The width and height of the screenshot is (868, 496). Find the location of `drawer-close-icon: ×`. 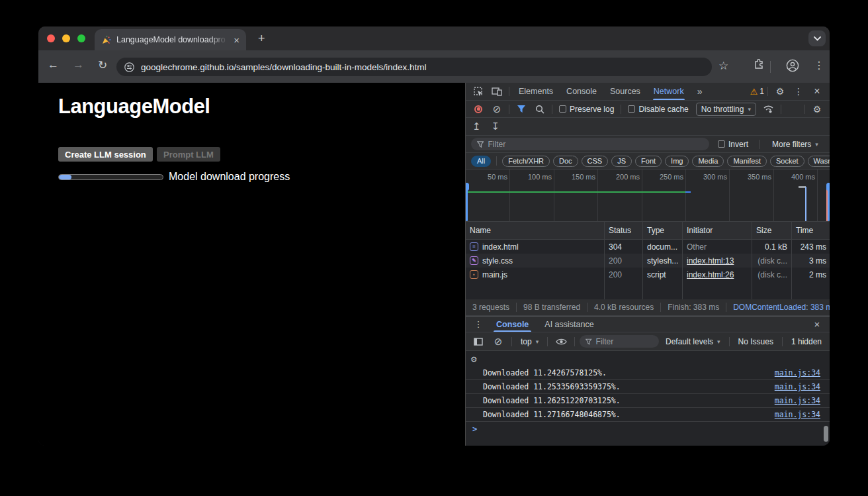

drawer-close-icon: × is located at coordinates (817, 324).